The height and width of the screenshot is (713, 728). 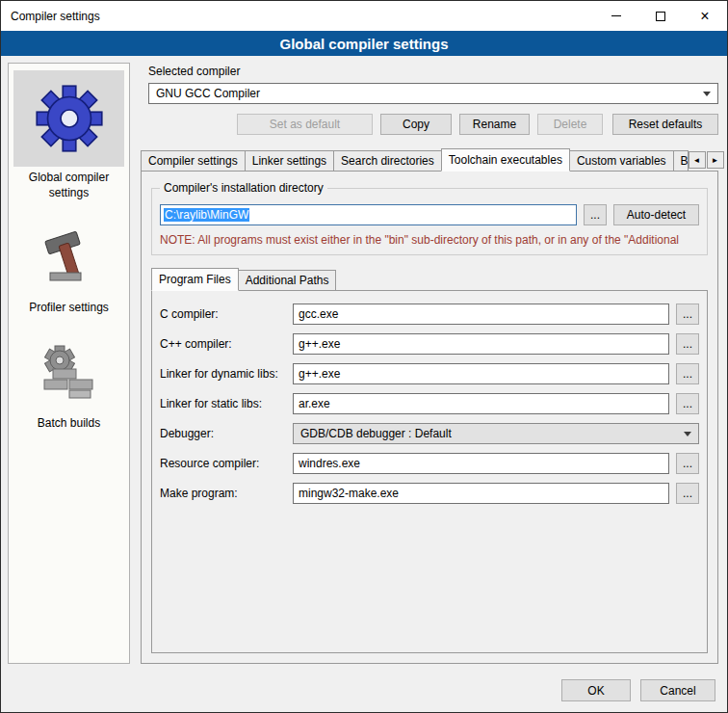 What do you see at coordinates (416, 124) in the screenshot?
I see `copy-button: Copy` at bounding box center [416, 124].